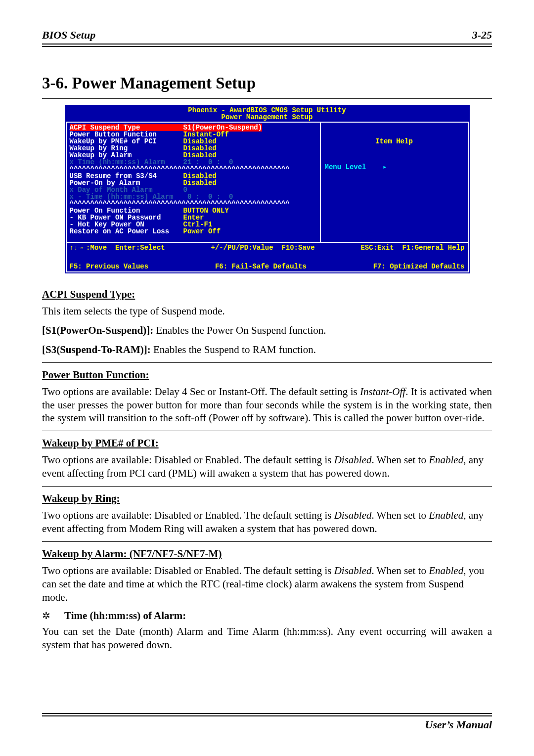 The height and width of the screenshot is (756, 534). Describe the element at coordinates (267, 467) in the screenshot. I see `pme-body: Two options are available: Disabled or E…` at that location.